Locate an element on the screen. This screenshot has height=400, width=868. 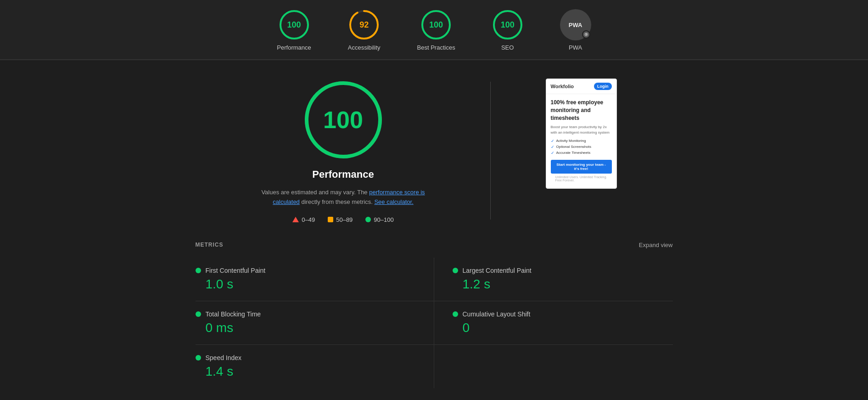
metric-cls-value: 0 is located at coordinates (563, 328).